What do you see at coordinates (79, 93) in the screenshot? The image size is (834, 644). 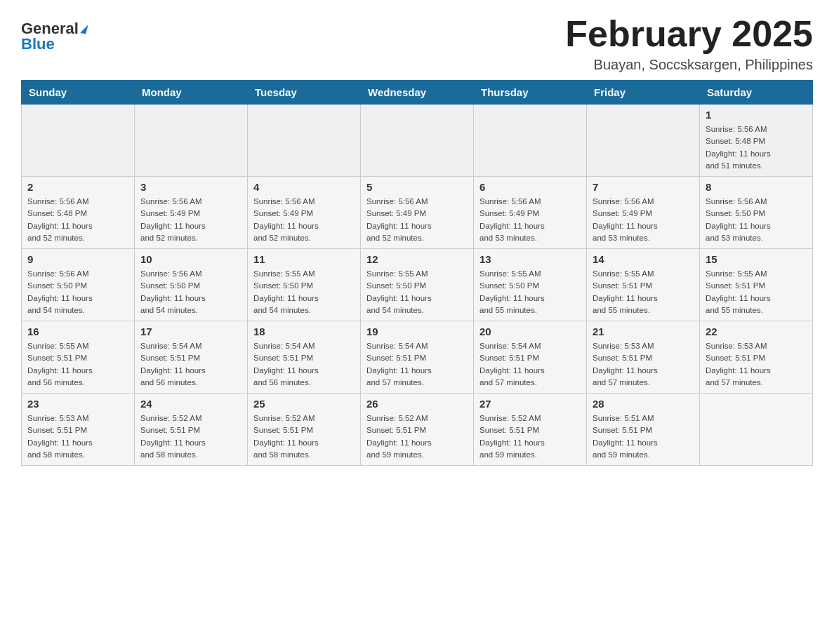 I see `header-sunday: Sunday` at bounding box center [79, 93].